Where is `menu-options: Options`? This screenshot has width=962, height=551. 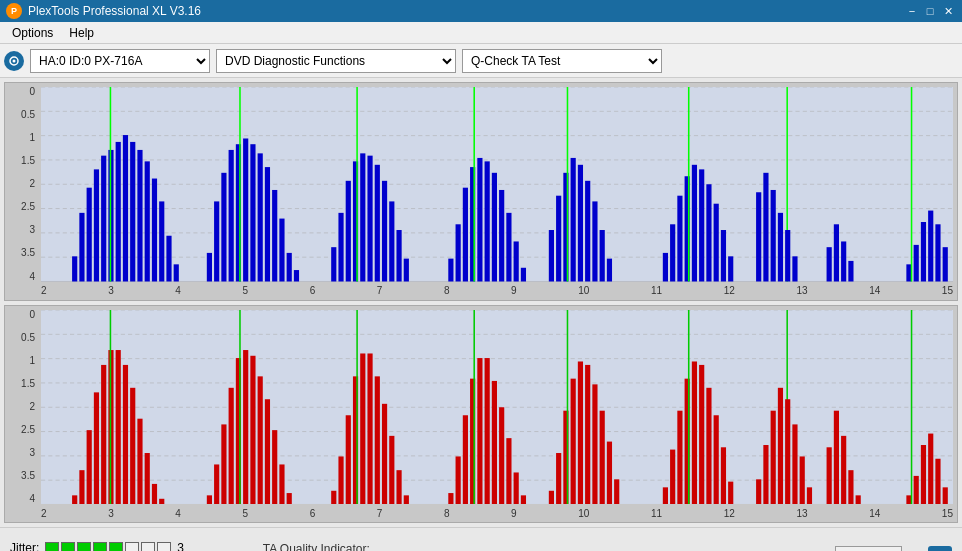
menu-options: Options is located at coordinates (32, 33).